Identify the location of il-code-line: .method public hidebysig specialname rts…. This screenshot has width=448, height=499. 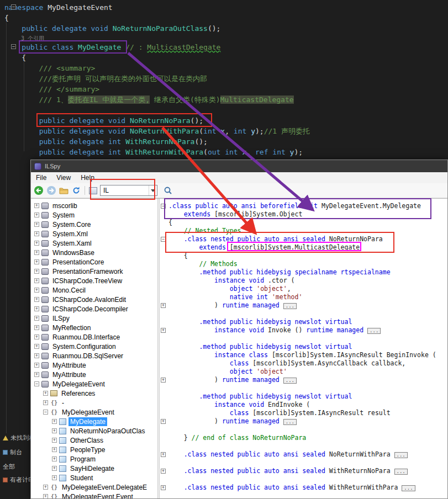
(304, 273).